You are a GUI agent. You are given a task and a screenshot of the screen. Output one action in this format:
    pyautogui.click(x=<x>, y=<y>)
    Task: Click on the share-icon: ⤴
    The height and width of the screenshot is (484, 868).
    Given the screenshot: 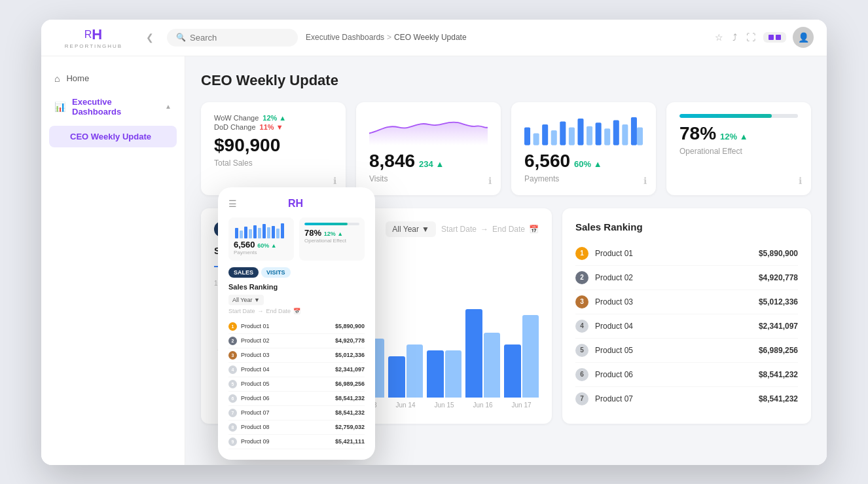 What is the action you would take?
    pyautogui.click(x=734, y=37)
    